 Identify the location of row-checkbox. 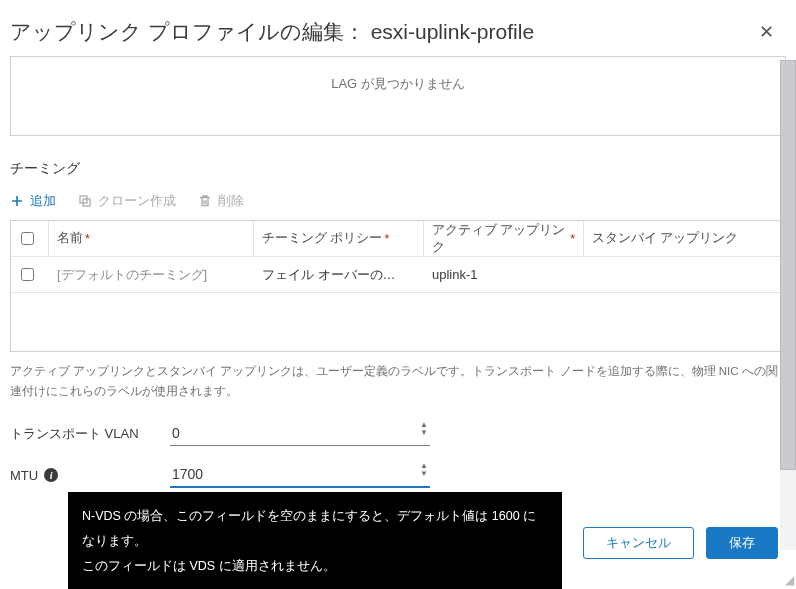
(28, 274).